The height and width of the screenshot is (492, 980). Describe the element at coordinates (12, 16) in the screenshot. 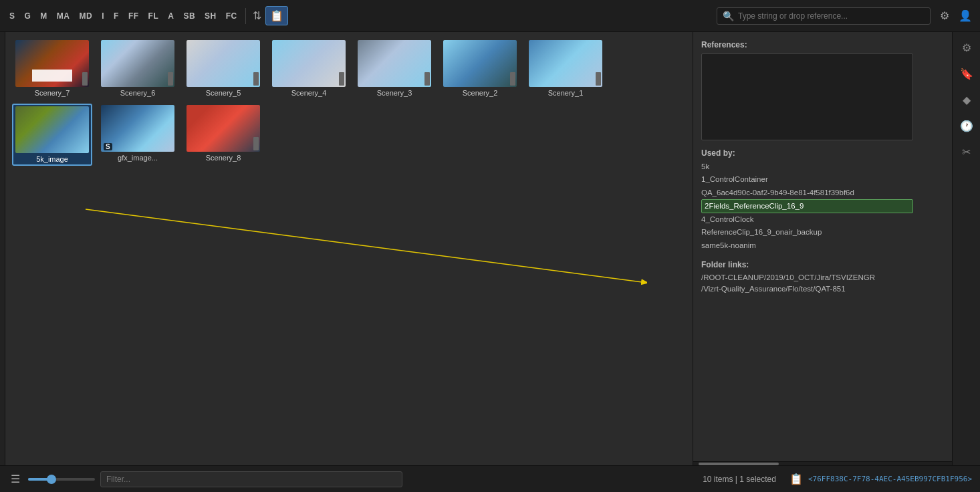

I see `toolbar-btn-s: S` at that location.